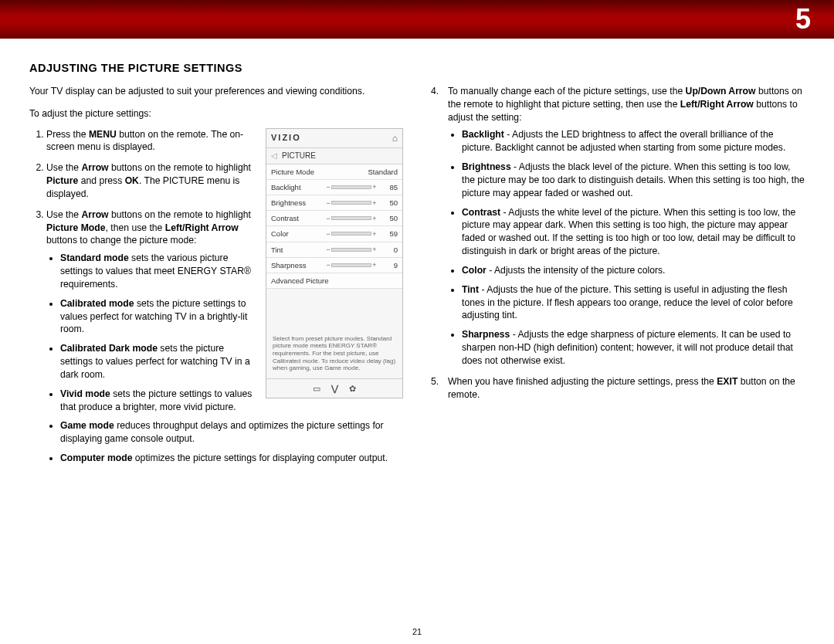 The width and height of the screenshot is (834, 644). What do you see at coordinates (395, 139) in the screenshot?
I see `home-icon: ⌂` at bounding box center [395, 139].